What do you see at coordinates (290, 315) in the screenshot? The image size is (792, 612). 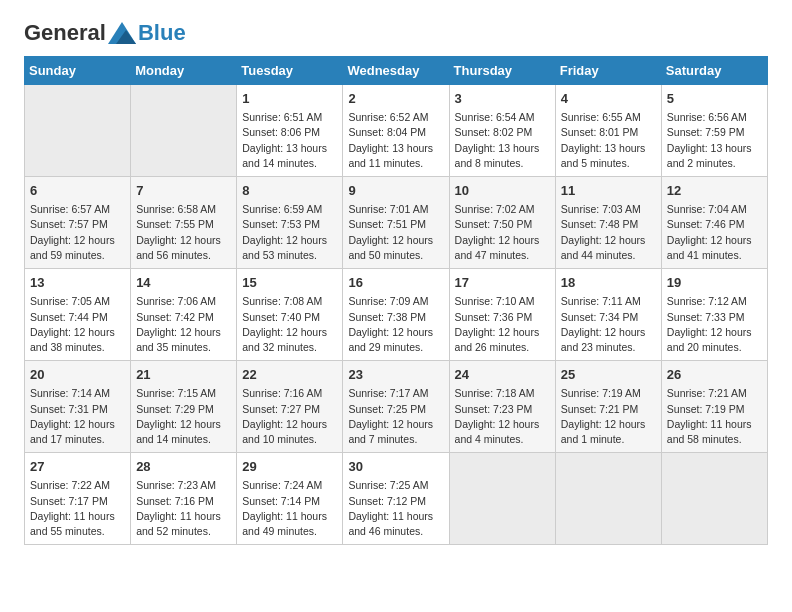 I see `calendar-day: 15Sunrise: 7:08 AMSunset: 7:40 PMDayligh…` at bounding box center [290, 315].